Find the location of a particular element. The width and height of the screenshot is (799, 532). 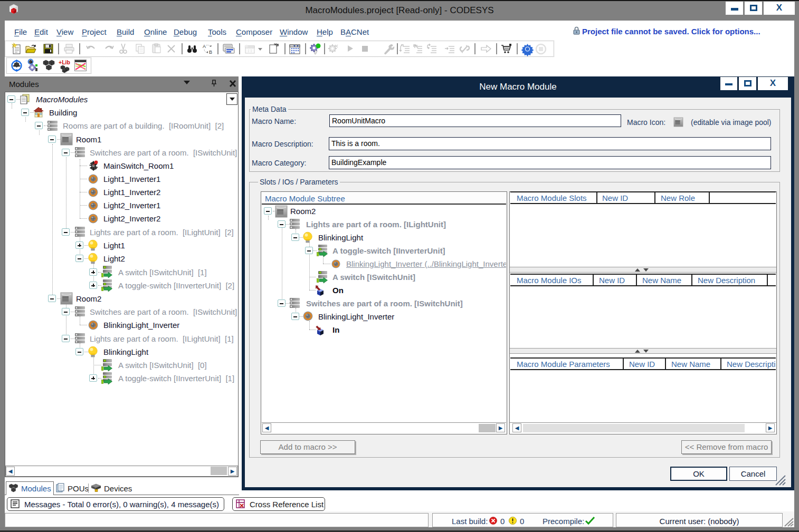

svg-text: +Lib is located at coordinates (64, 62).